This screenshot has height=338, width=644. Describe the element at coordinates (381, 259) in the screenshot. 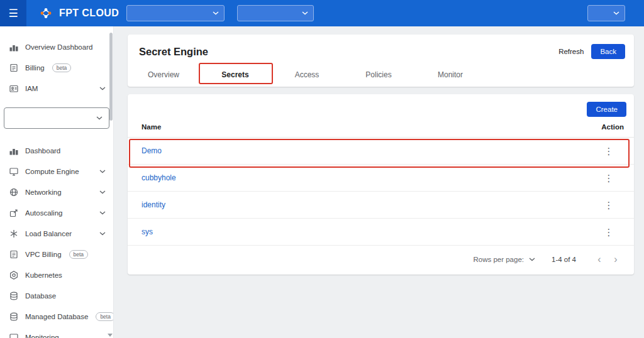

I see `pagination: Rows per page: 1-4 of 4 ‹ ›` at that location.